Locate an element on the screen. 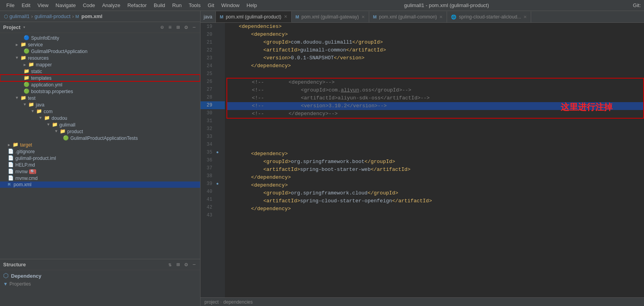 The image size is (644, 306). tree-item-gitignore: 📄 .gitignore is located at coordinates (100, 152).